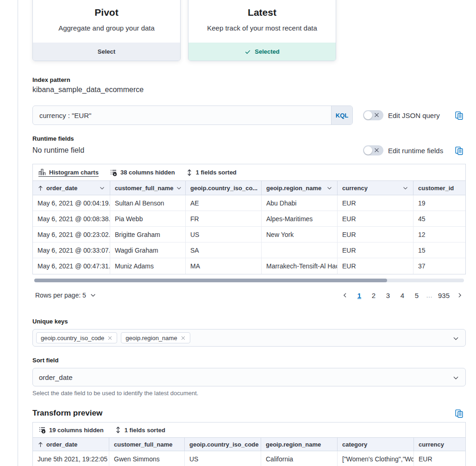 This screenshot has height=466, width=476. Describe the element at coordinates (459, 116) in the screenshot. I see `copy-query-clipboard-icon` at that location.